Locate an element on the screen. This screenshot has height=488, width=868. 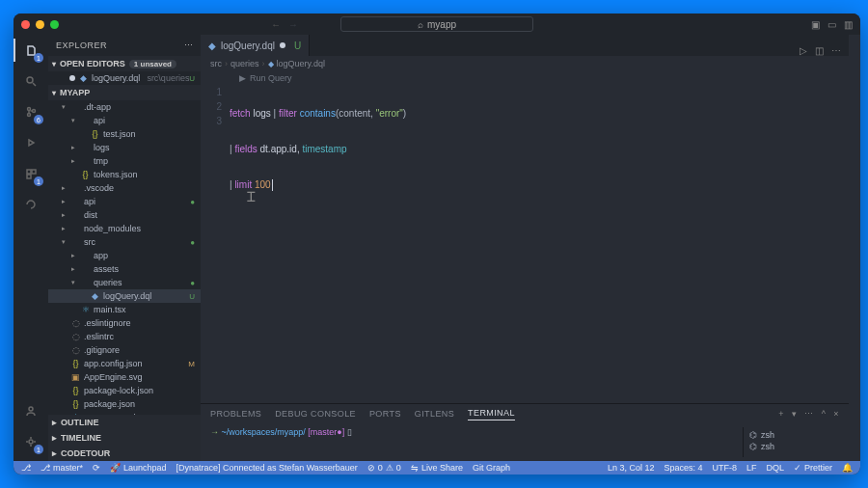
activity-explorer: 1 is located at coordinates (31, 50).